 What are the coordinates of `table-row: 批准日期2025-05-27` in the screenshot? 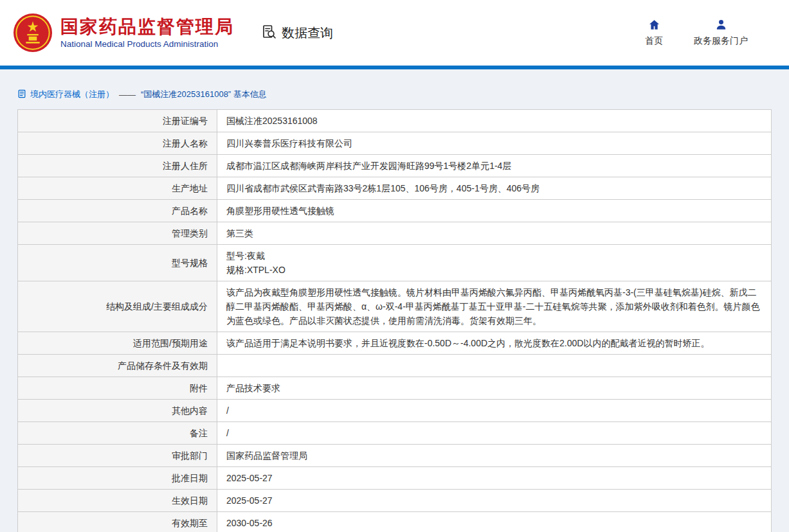 It's located at (395, 478).